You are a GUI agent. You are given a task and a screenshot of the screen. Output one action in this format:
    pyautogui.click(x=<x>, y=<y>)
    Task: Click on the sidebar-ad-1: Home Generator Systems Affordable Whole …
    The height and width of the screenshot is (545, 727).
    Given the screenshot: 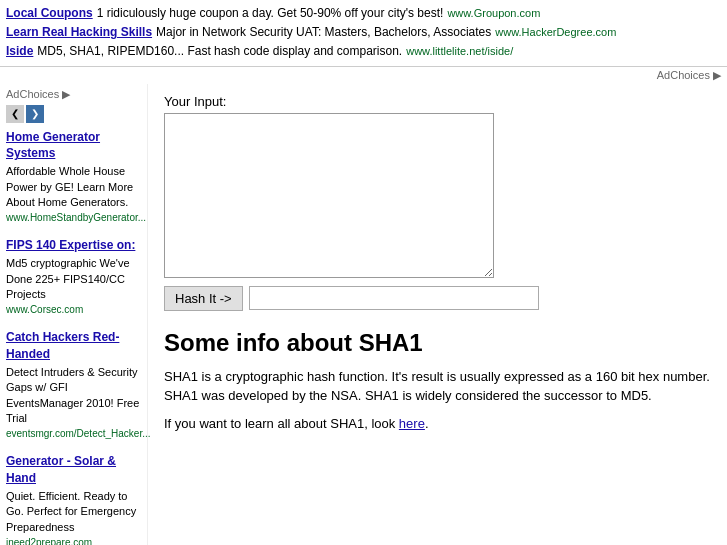 What is the action you would take?
    pyautogui.click(x=74, y=176)
    